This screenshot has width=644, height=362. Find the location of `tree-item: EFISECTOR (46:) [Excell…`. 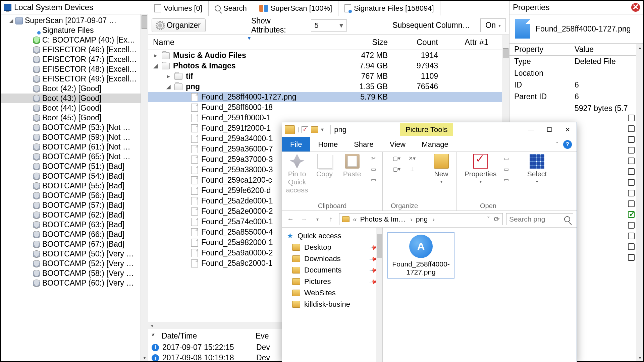

tree-item: EFISECTOR (46:) [Excell… is located at coordinates (74, 50).